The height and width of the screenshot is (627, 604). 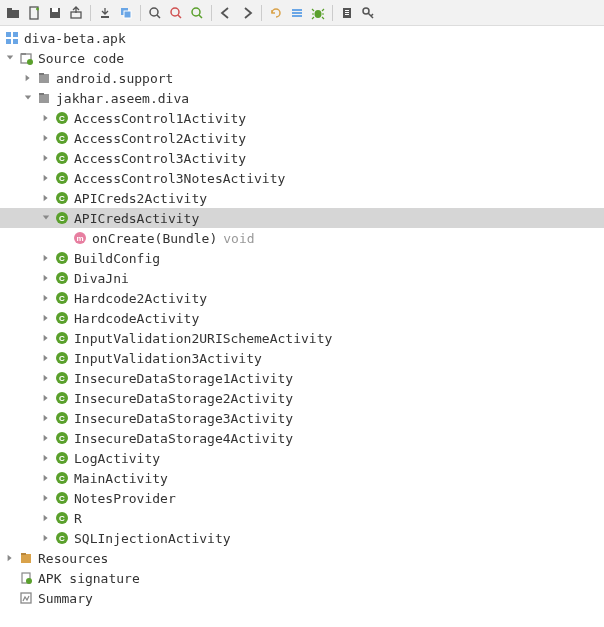 I want to click on new-file-icon, so click(x=34, y=13).